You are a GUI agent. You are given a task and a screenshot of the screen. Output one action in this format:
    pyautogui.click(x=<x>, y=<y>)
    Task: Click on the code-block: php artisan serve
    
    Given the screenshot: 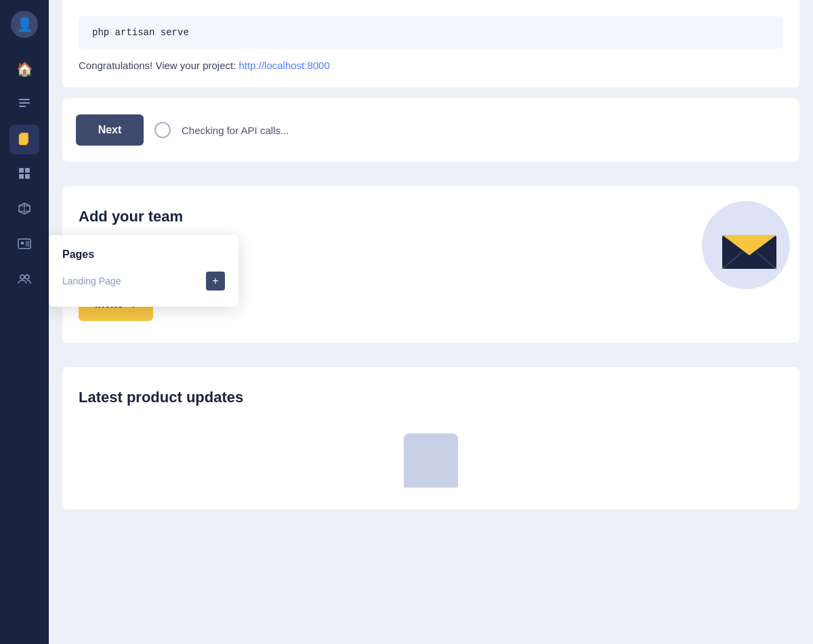 What is the action you would take?
    pyautogui.click(x=431, y=33)
    